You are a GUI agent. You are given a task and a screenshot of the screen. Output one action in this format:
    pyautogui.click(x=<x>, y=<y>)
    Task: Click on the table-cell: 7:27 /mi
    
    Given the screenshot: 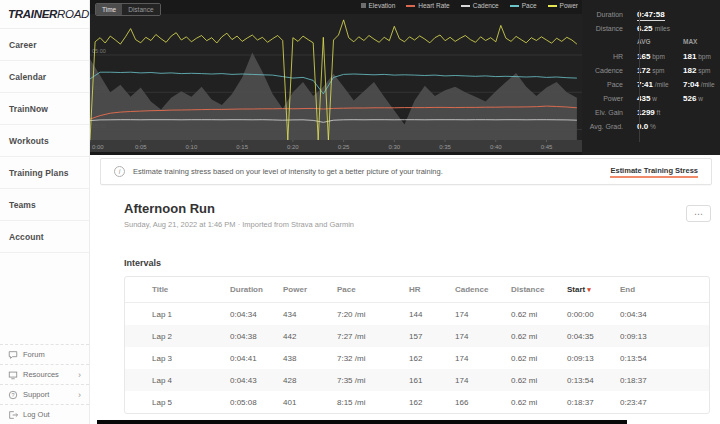 What is the action you would take?
    pyautogui.click(x=373, y=336)
    